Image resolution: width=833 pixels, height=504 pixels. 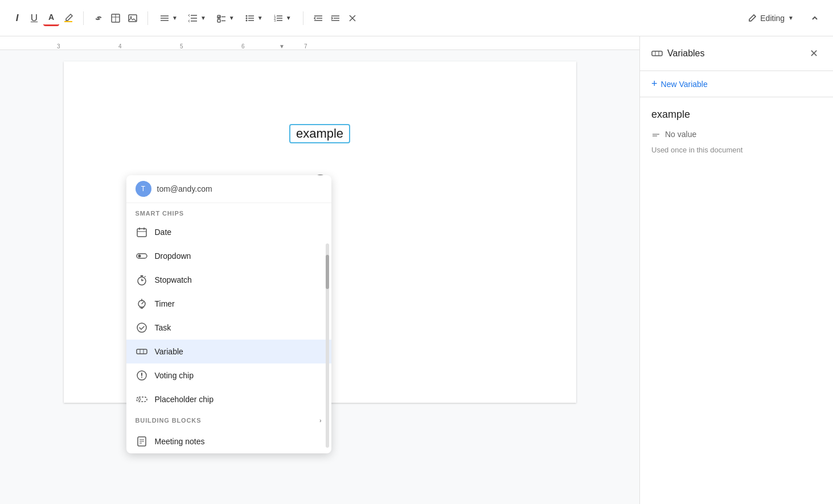 I want to click on variable-detail-name: example, so click(x=737, y=115).